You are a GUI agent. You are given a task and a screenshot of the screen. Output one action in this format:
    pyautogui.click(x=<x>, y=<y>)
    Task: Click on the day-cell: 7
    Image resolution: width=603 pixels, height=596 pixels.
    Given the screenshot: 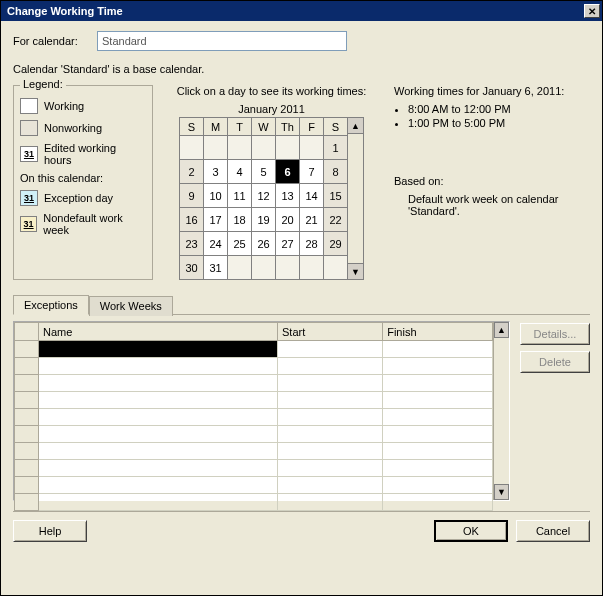 What is the action you would take?
    pyautogui.click(x=312, y=172)
    